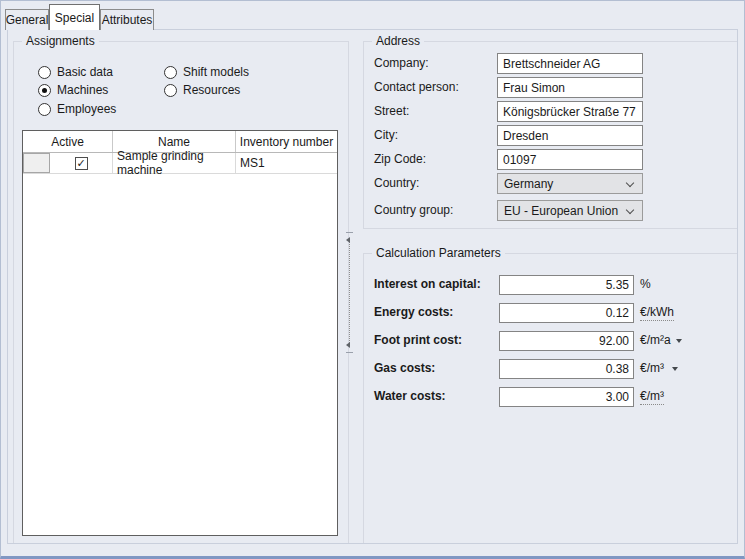 The image size is (745, 559). What do you see at coordinates (74, 17) in the screenshot?
I see `tab-special: Special` at bounding box center [74, 17].